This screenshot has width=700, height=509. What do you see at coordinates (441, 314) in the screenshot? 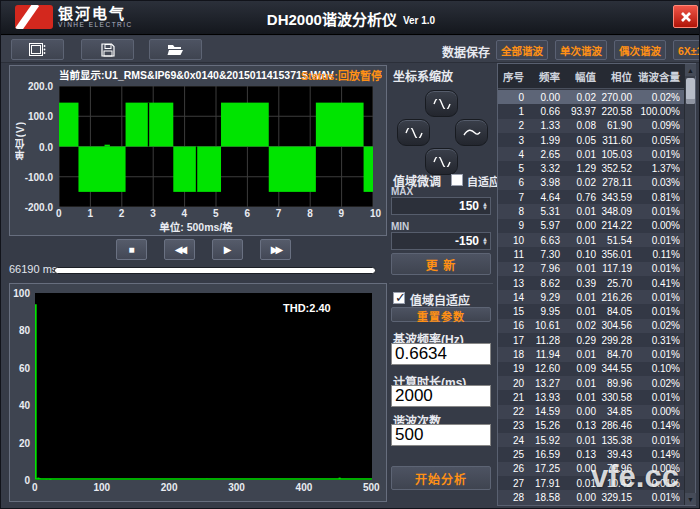
I see `reset-params-button: 重置参数` at bounding box center [441, 314].